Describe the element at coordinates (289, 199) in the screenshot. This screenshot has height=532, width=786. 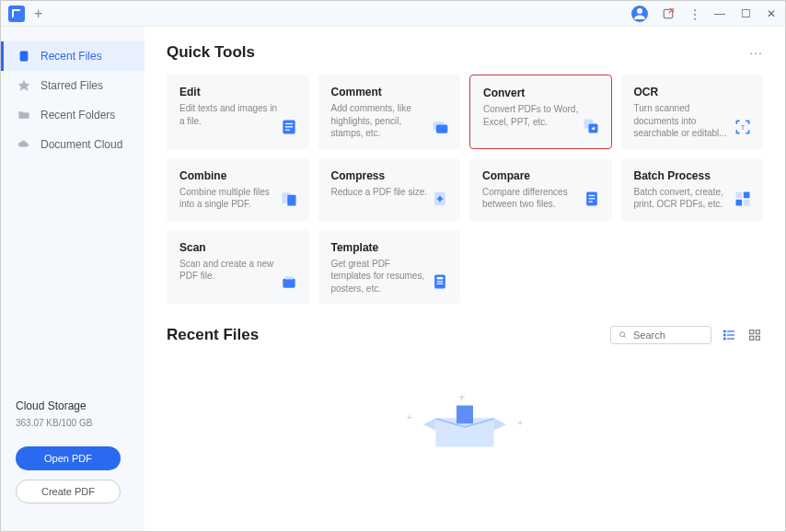
I see `combine-icon` at that location.